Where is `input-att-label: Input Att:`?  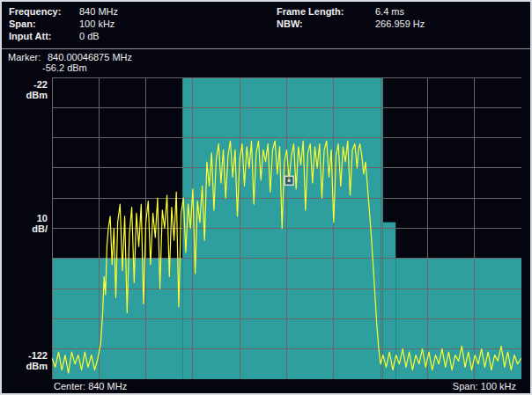 input-att-label: Input Att: is located at coordinates (30, 36).